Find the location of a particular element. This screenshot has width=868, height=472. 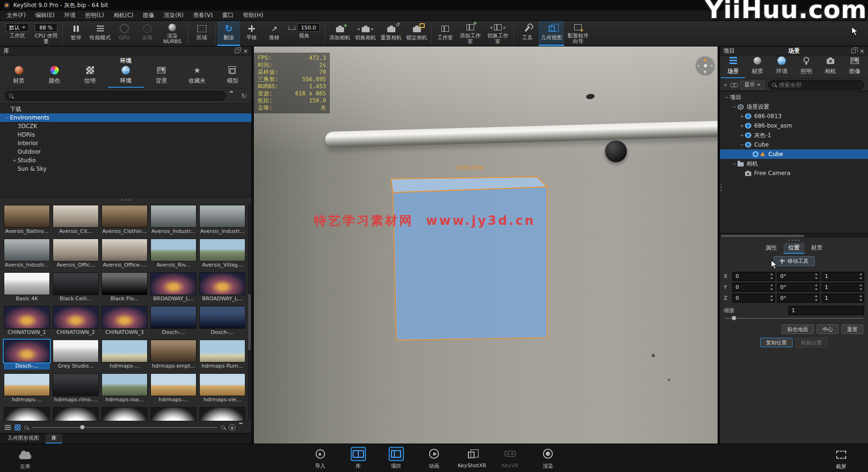

compass-center is located at coordinates (705, 65).